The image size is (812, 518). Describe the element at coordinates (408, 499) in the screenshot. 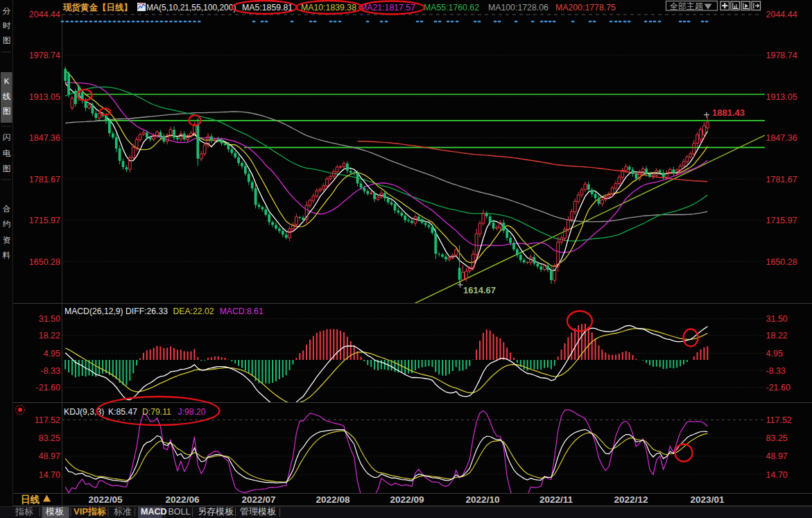

I see `svg-text: 2022/09` at that location.